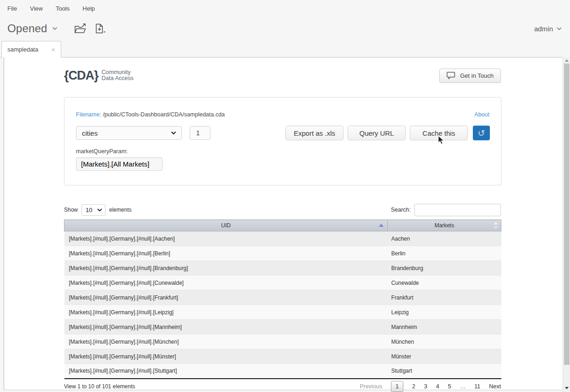 The width and height of the screenshot is (570, 392). Describe the element at coordinates (397, 386) in the screenshot. I see `pagination-page-1: 1` at that location.